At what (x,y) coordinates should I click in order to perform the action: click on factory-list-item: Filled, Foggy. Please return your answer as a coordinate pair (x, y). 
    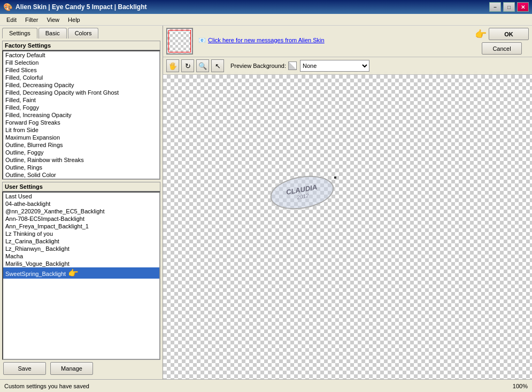
    Looking at the image, I should click on (81, 107).